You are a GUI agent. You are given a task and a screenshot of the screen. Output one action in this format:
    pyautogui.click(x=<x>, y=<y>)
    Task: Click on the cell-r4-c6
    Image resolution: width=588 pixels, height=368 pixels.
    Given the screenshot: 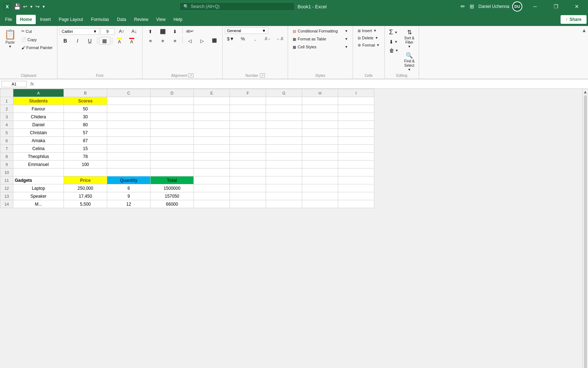 What is the action you would take?
    pyautogui.click(x=248, y=125)
    